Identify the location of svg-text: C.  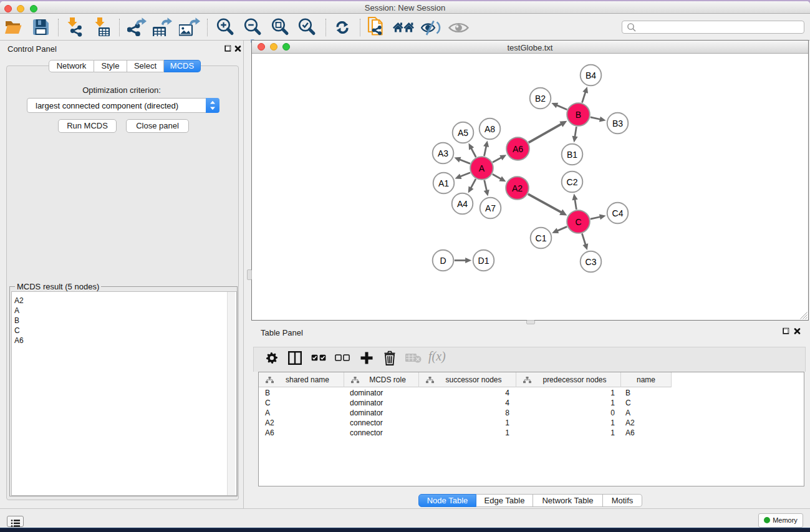
(578, 222).